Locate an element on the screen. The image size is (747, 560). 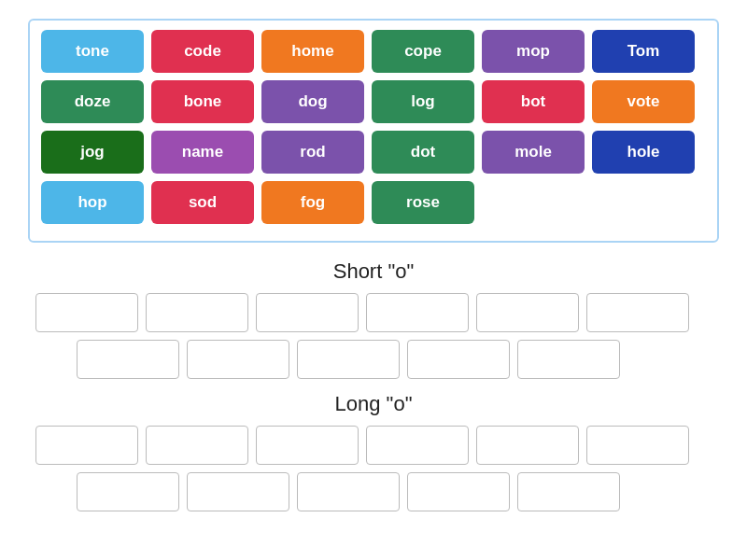
tiles-row-2: jognameroddotmolehole is located at coordinates (374, 152).